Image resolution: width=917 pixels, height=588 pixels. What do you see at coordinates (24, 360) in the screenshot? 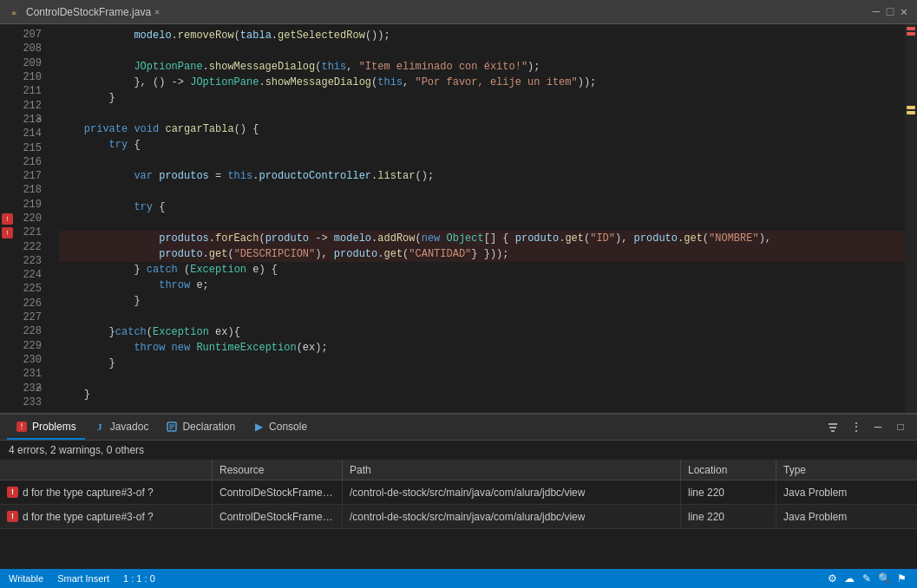
I see `line-number-230: 230` at bounding box center [24, 360].